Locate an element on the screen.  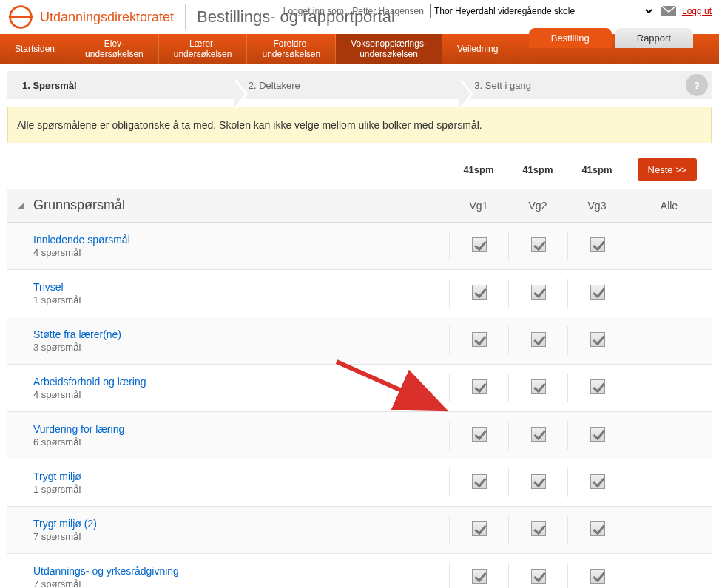
login-label: Logget inn som: is located at coordinates (315, 11).